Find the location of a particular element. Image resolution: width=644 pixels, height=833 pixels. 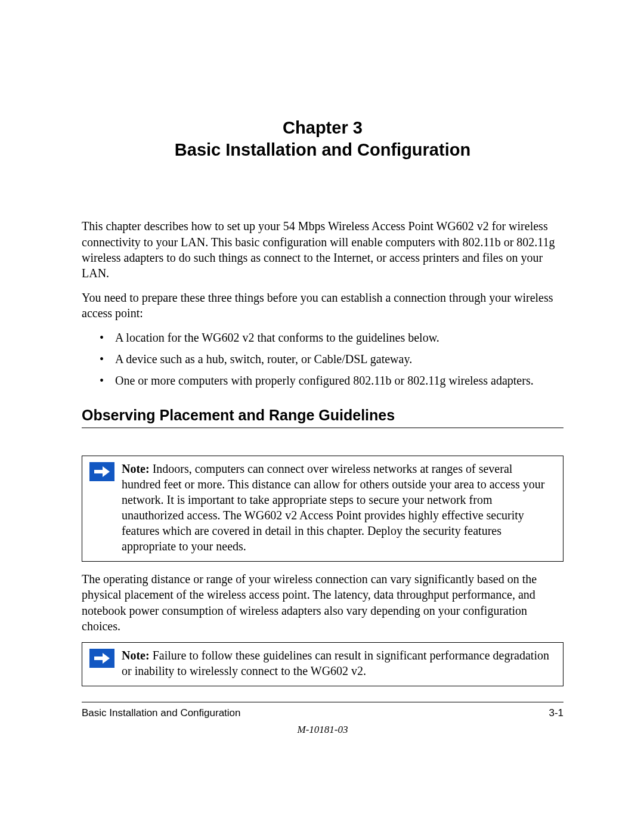

chapter-title: Chapter 3 Basic Installation and Configu… is located at coordinates (323, 139).